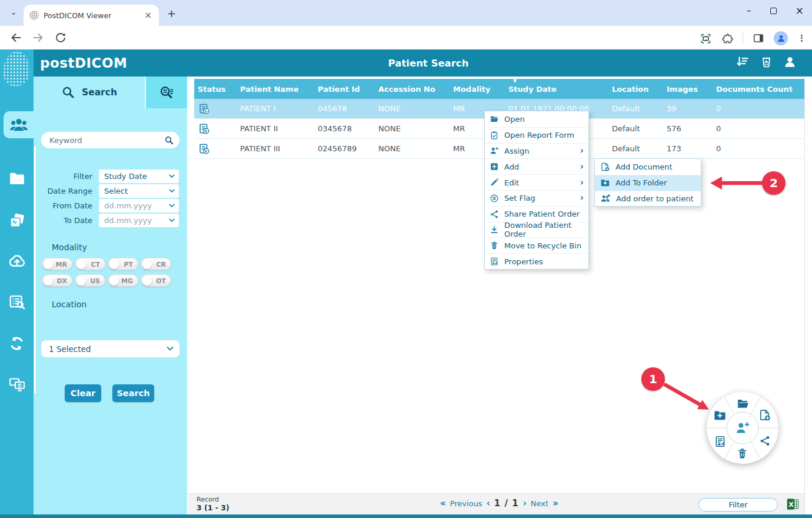  What do you see at coordinates (537, 166) in the screenshot?
I see `menu-item-add: Add›` at bounding box center [537, 166].